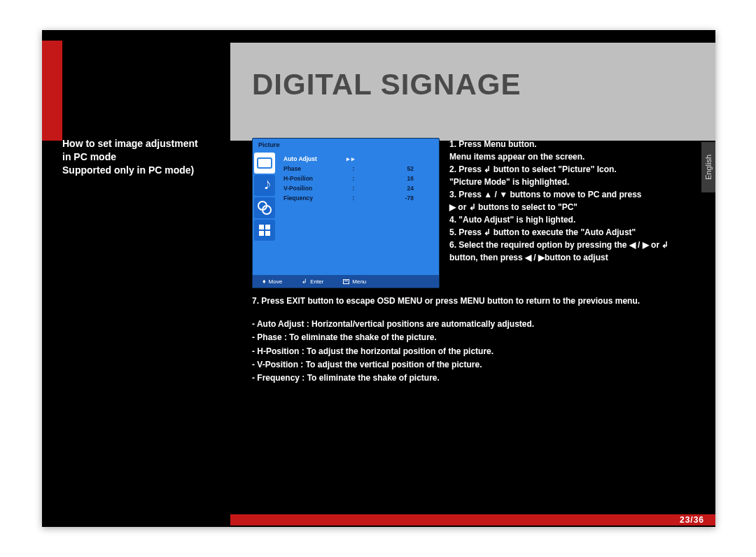 This screenshot has width=756, height=557. I want to click on footer-stripe, so click(473, 520).